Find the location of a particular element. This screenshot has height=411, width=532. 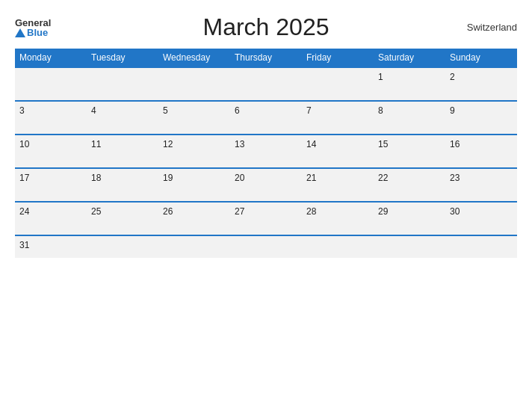

calendar-day-cell: 12 is located at coordinates (194, 151).